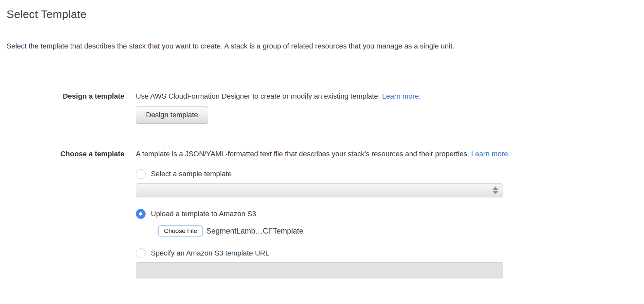 Image resolution: width=644 pixels, height=304 pixels. What do you see at coordinates (191, 174) in the screenshot?
I see `radio-label-sample: Select a sample template` at bounding box center [191, 174].